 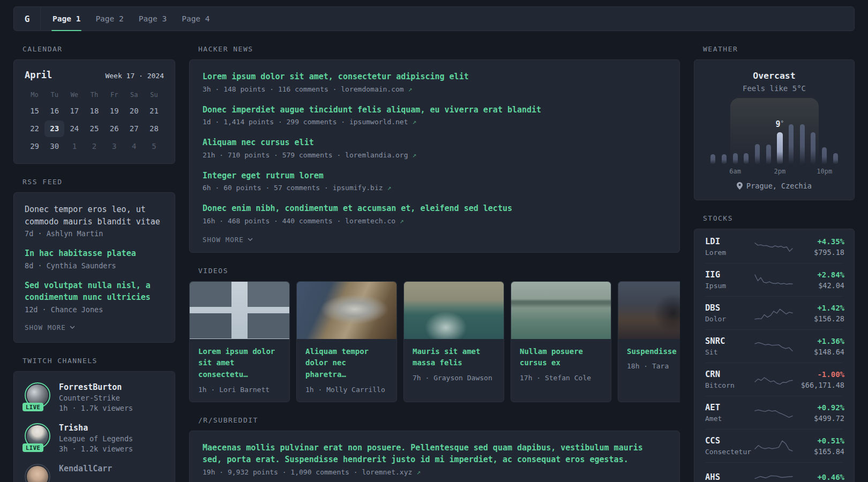 What do you see at coordinates (94, 297) in the screenshot?
I see `rss-item: Sed volutpat nulla nisl, a condimentum n…` at bounding box center [94, 297].